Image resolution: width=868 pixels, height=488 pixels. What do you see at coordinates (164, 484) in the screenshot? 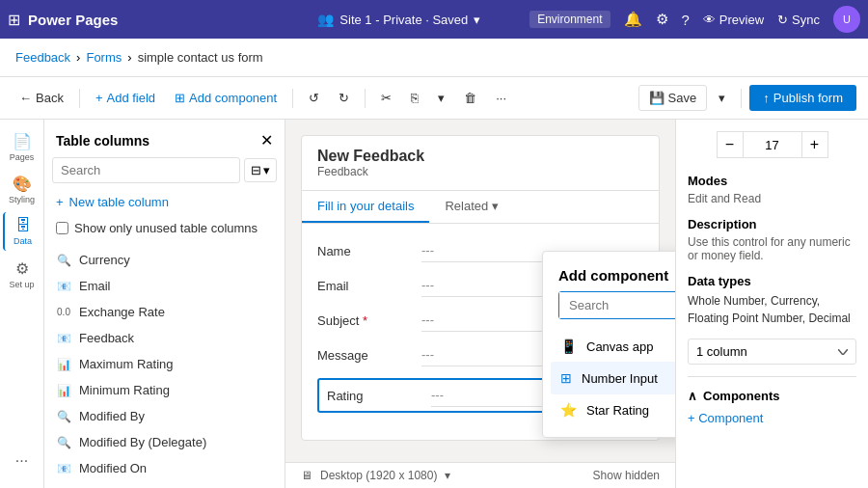
I see `list-item: 0.0 Normalized Rating` at bounding box center [164, 484].